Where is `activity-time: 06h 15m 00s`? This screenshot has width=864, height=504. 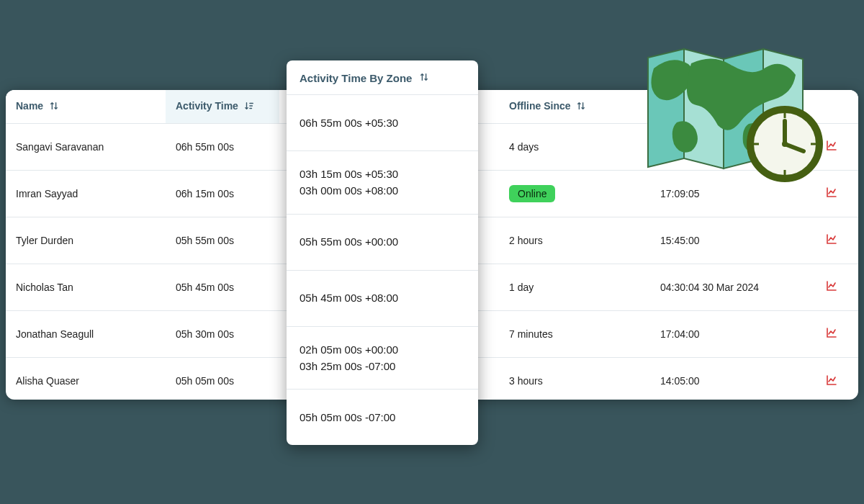 activity-time: 06h 15m 00s is located at coordinates (204, 194).